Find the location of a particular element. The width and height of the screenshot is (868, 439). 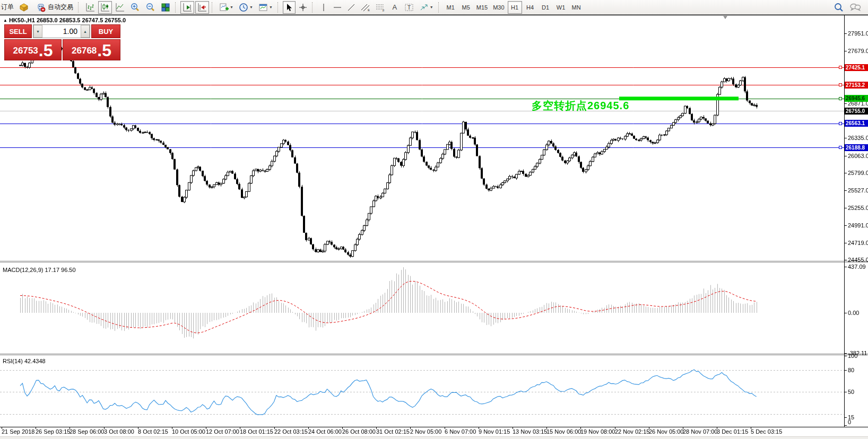

rsi-axis-label: 50 is located at coordinates (851, 392).